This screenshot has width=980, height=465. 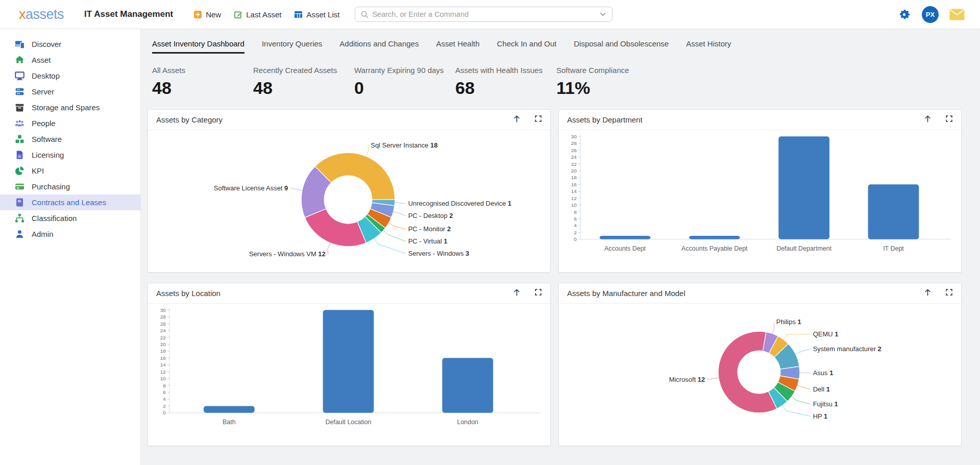 I want to click on tab-inventory-queries: Inventory Queries, so click(x=292, y=44).